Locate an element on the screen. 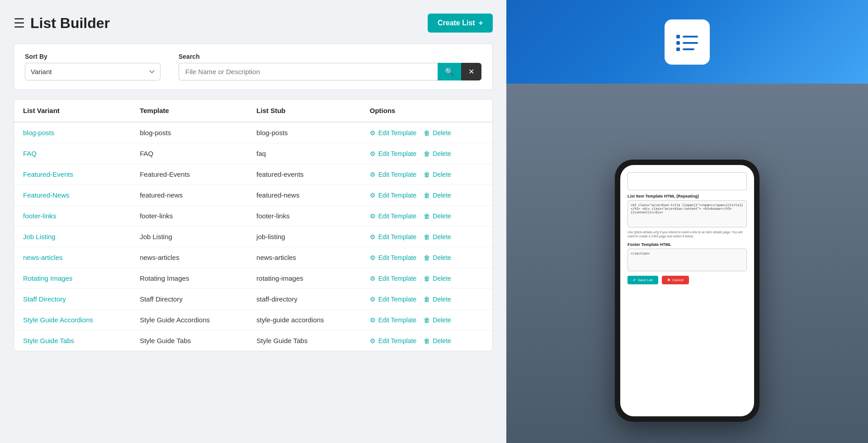 The width and height of the screenshot is (868, 443). sort-by-group: Sort By VariantTemplateList Stub is located at coordinates (93, 67).